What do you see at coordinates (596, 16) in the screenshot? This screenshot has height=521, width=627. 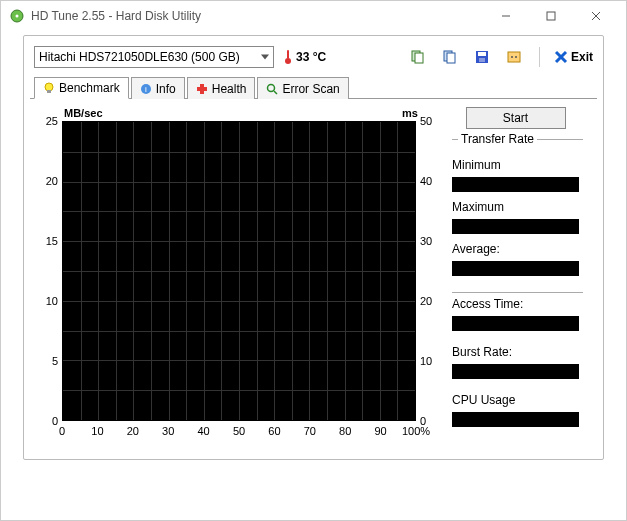 I see `close-button` at bounding box center [596, 16].